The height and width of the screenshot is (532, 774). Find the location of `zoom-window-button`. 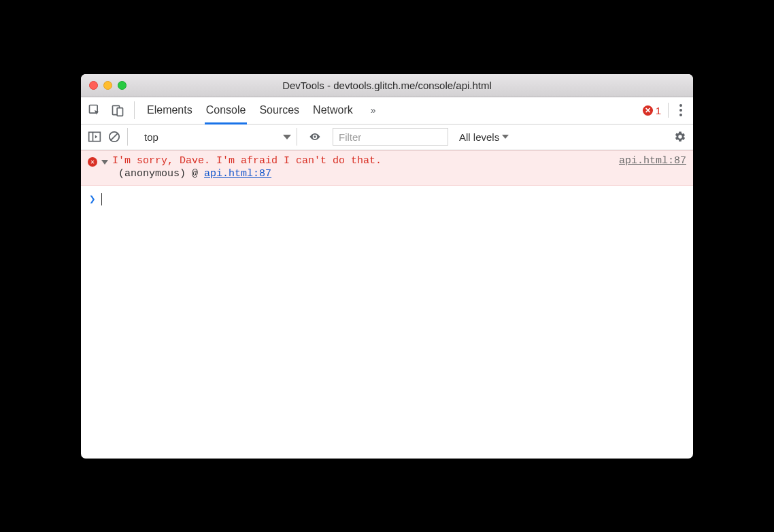

zoom-window-button is located at coordinates (122, 86).